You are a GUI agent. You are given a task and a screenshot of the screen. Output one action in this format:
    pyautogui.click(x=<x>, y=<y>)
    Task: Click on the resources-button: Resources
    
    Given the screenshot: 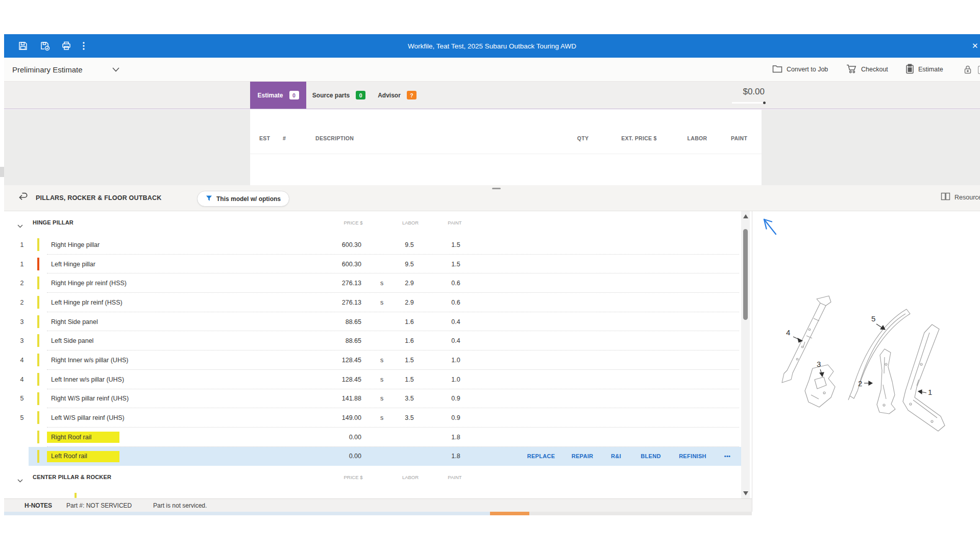 What is the action you would take?
    pyautogui.click(x=961, y=197)
    